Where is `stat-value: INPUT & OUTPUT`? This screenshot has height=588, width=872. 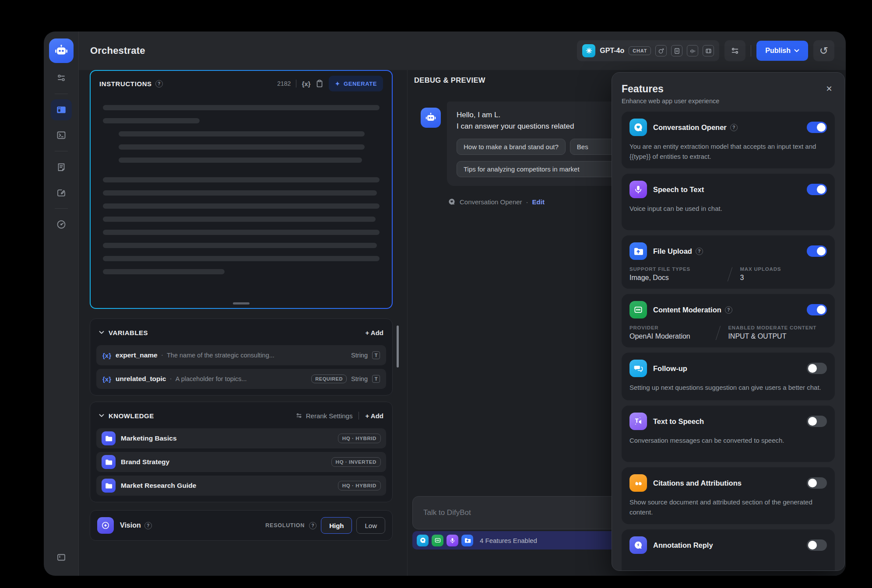 stat-value: INPUT & OUTPUT is located at coordinates (772, 336).